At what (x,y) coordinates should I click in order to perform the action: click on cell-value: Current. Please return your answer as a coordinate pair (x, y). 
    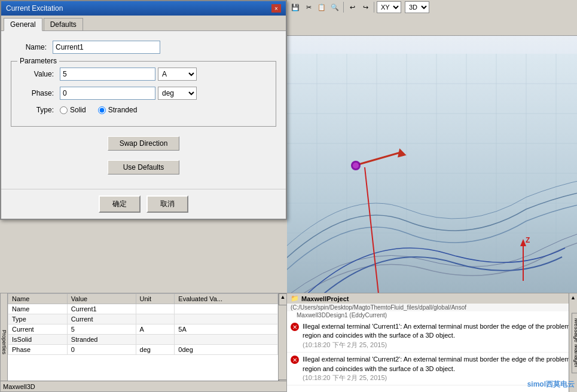
    Looking at the image, I should click on (102, 319).